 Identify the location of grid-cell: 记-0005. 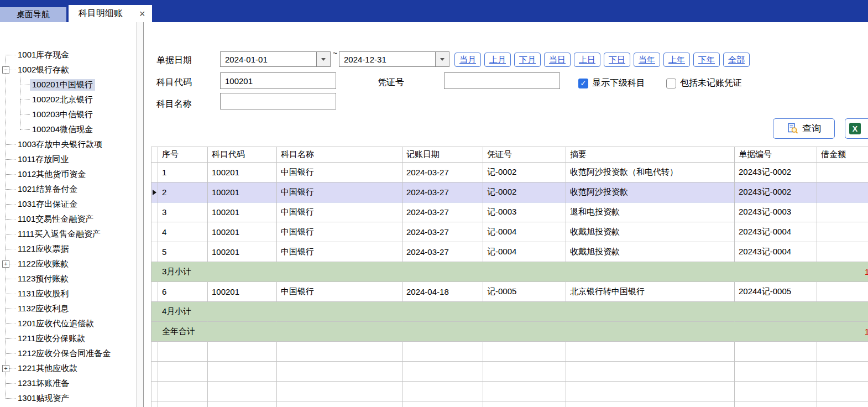
(525, 292).